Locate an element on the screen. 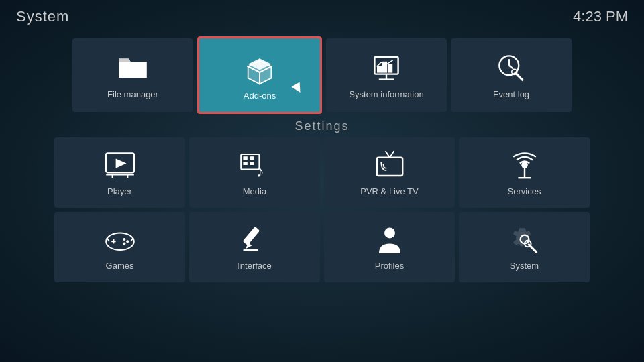 Image resolution: width=644 pixels, height=362 pixels. settings-label: Settings is located at coordinates (322, 126).